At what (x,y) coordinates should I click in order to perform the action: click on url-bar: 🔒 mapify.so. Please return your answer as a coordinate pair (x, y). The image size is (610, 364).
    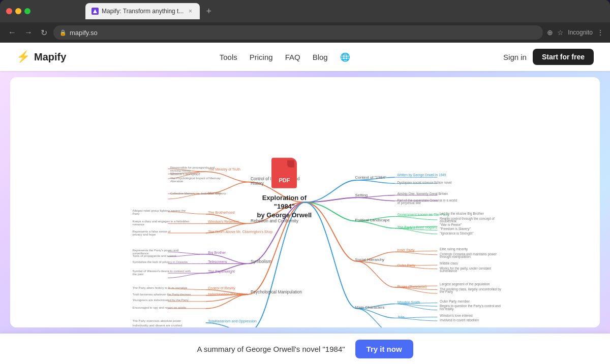
    Looking at the image, I should click on (298, 32).